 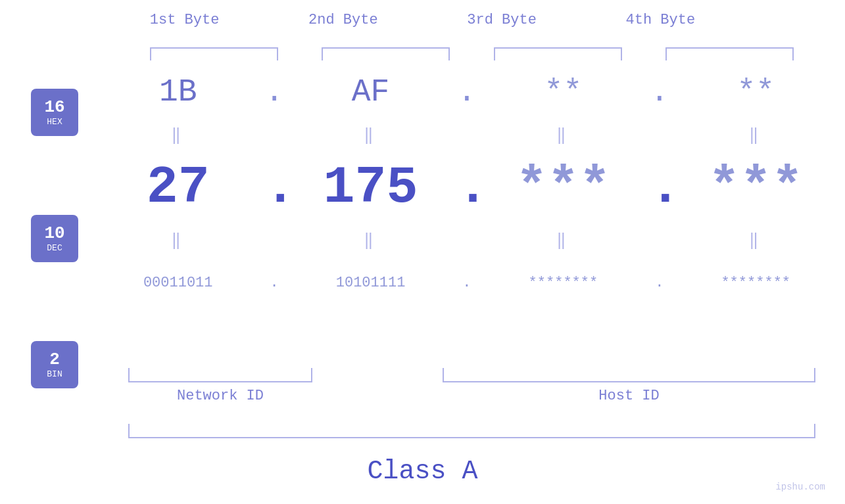 I want to click on byte3-header: 3rd Byte, so click(x=502, y=20).